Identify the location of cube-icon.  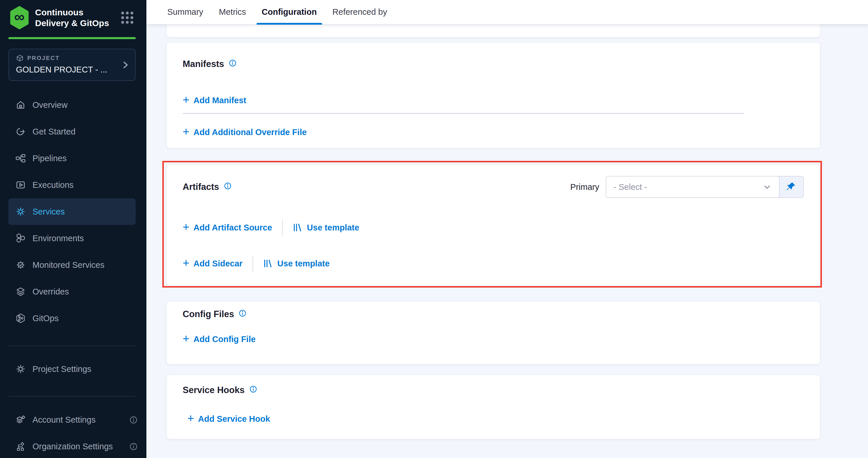
(20, 58).